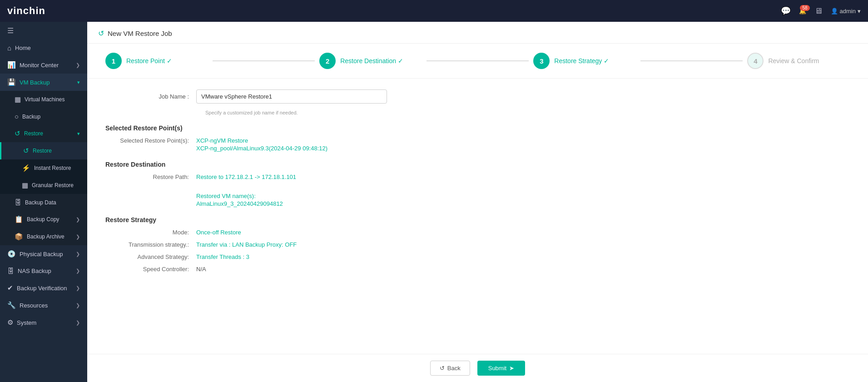 The width and height of the screenshot is (868, 382). Describe the element at coordinates (478, 257) in the screenshot. I see `advanced-row: Advanced Strategy: Transfer Threads : 3` at that location.